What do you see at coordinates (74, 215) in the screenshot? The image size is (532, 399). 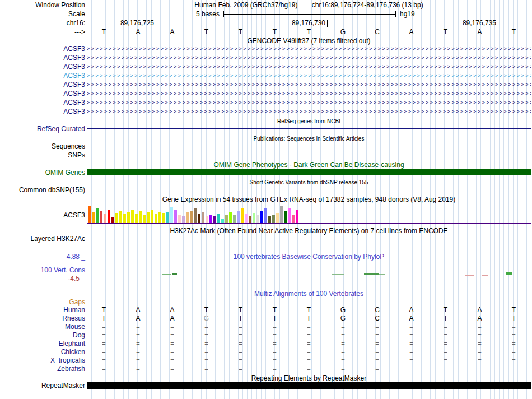 I see `track-label-gtex-gene: ACSF3` at bounding box center [74, 215].